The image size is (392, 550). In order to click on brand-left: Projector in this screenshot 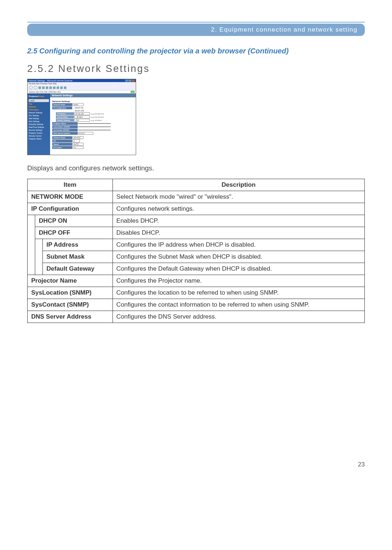, I will do `click(33, 96)`.